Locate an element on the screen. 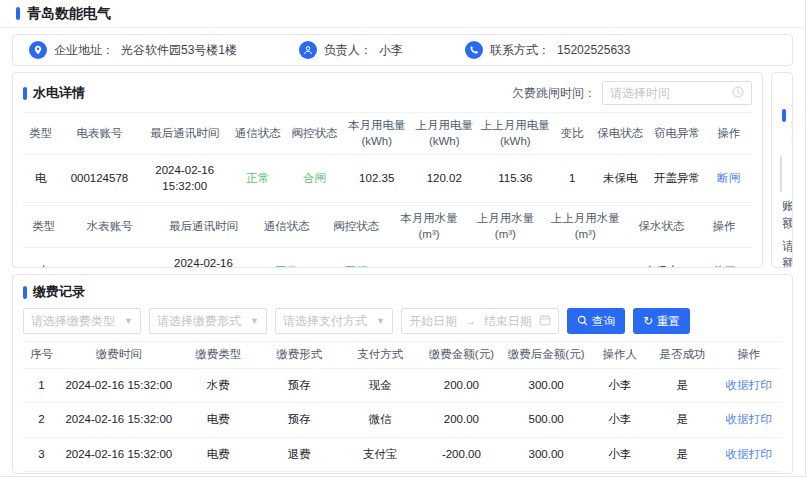 This screenshot has width=806, height=477. col-ratio: 变比 is located at coordinates (572, 134).